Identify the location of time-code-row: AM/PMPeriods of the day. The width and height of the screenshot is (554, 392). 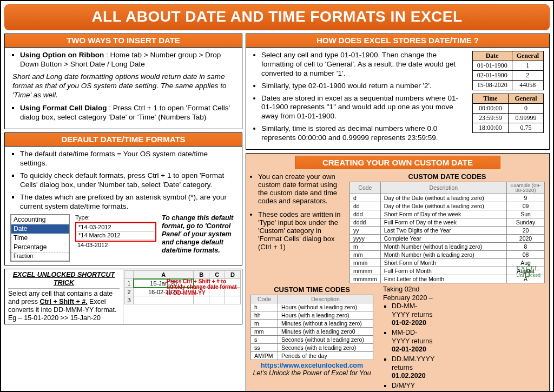
(312, 356).